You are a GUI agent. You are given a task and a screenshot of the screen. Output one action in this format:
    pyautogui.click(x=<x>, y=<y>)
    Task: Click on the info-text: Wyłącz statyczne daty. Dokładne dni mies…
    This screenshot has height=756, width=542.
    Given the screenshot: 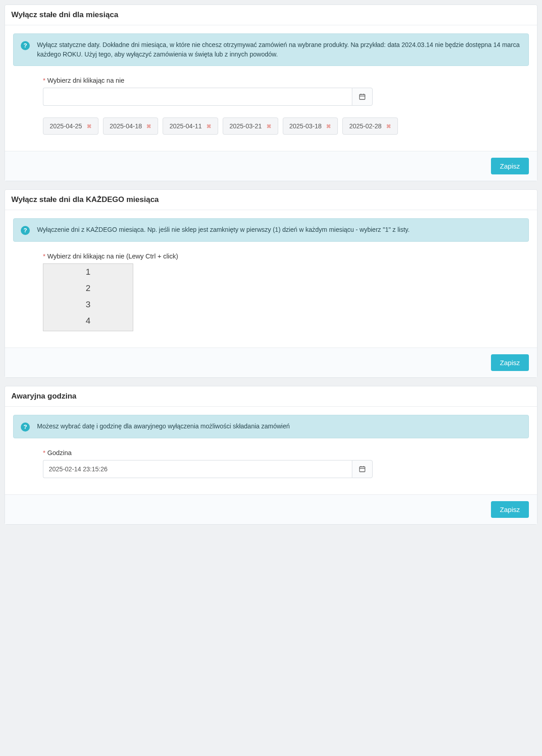 What is the action you would take?
    pyautogui.click(x=279, y=50)
    